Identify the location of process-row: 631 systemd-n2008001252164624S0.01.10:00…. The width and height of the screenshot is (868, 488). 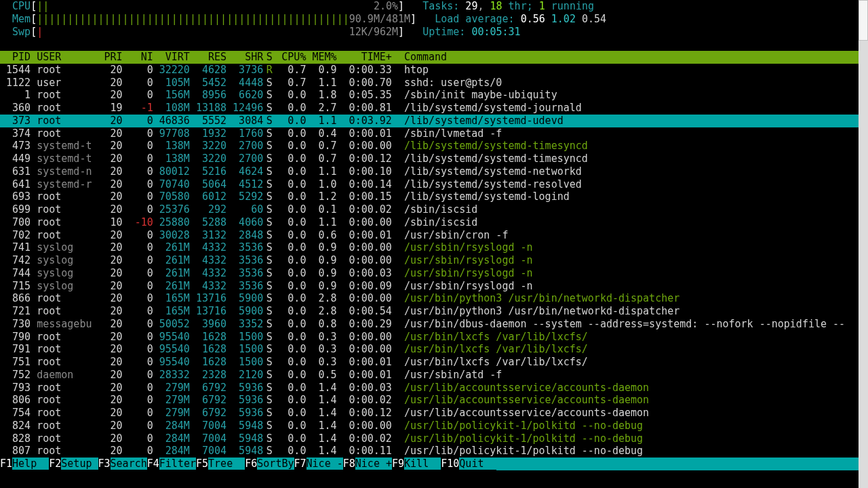
(429, 172).